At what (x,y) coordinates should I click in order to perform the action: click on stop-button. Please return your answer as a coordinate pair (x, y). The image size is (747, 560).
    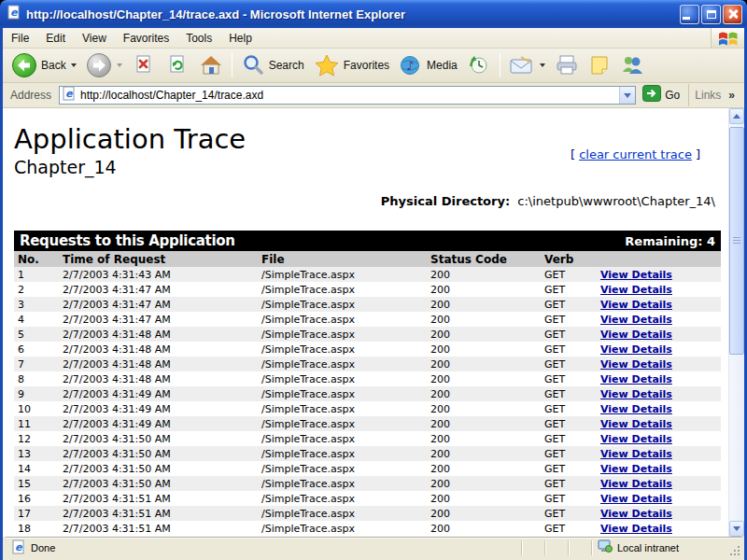
    Looking at the image, I should click on (144, 65).